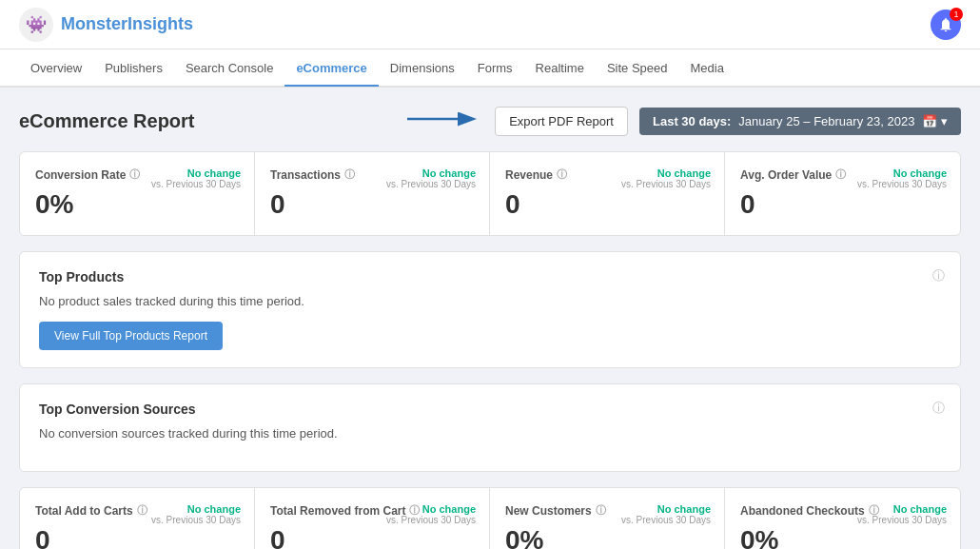 The width and height of the screenshot is (980, 549). What do you see at coordinates (956, 14) in the screenshot?
I see `notification-badge: 1` at bounding box center [956, 14].